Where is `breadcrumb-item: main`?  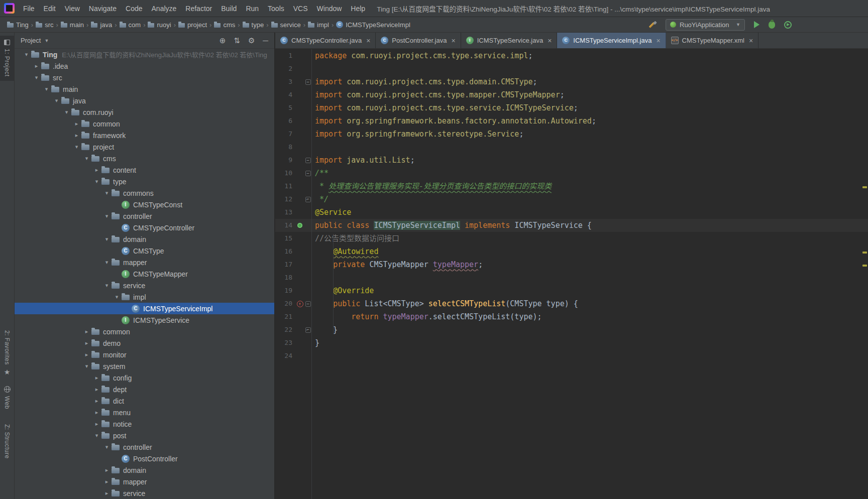 breadcrumb-item: main is located at coordinates (72, 25).